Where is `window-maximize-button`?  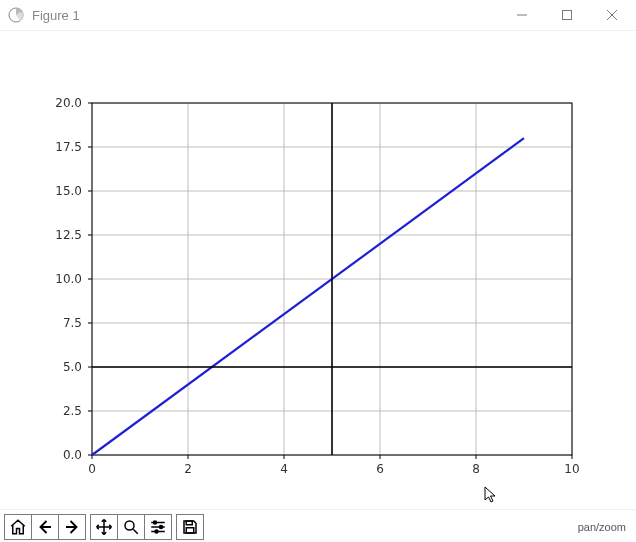
window-maximize-button is located at coordinates (566, 15).